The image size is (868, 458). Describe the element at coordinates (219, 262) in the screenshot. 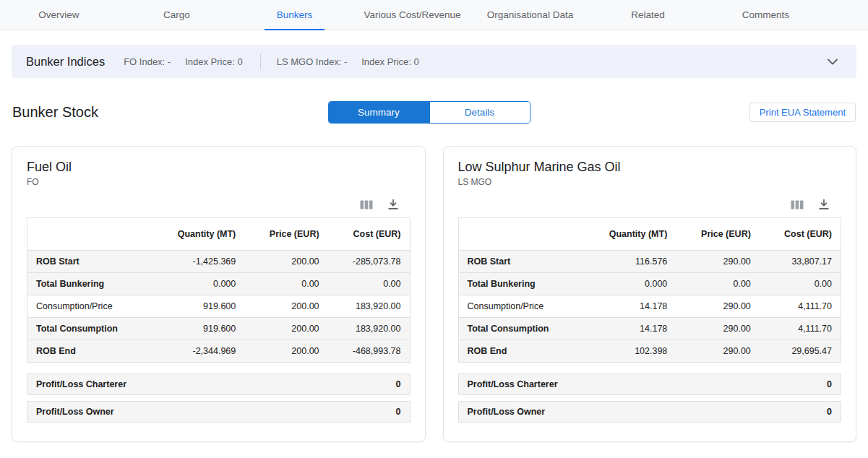

I see `table-row-rob-start: ROB Start -1,425.369 200.00 -285,073.78` at that location.